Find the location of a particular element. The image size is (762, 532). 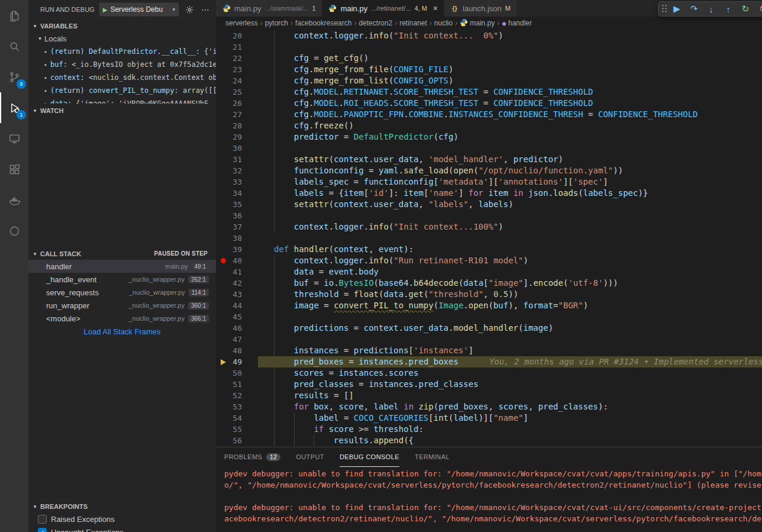

code-line: 34labels = {item['id']: item['name'] for… is located at coordinates (489, 193).